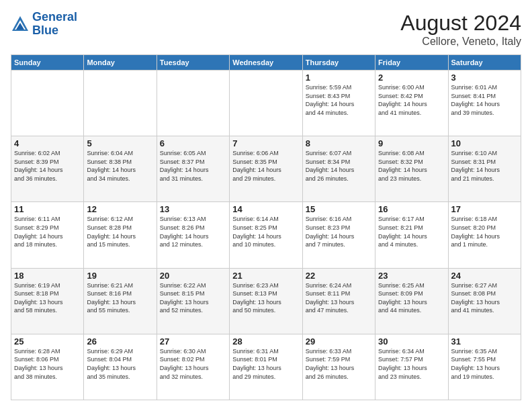 This screenshot has height=411, width=532. I want to click on cell-info: Sunrise: 6:31 AM Sunset: 8:01 PM Dayligh…, so click(266, 364).